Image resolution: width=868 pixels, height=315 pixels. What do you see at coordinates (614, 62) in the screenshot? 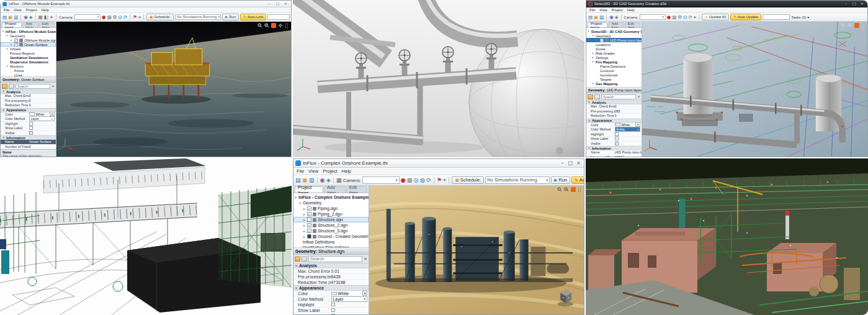
I see `tree-item: ▾Fire Mapping` at bounding box center [614, 62].